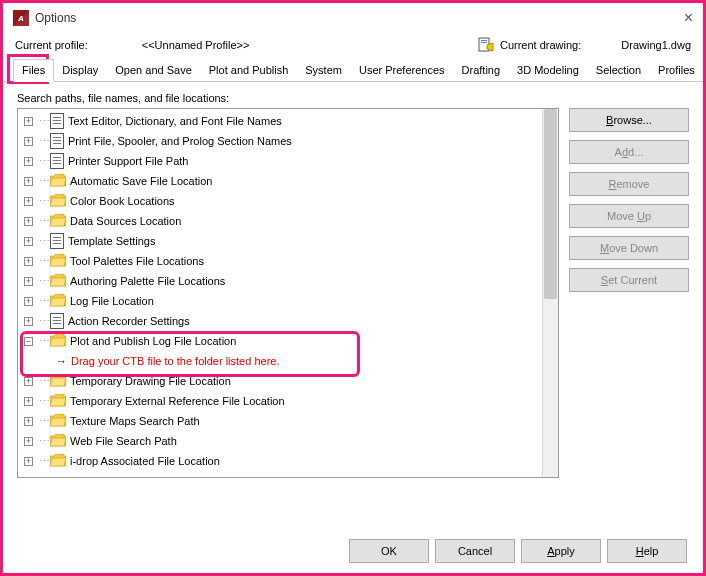  What do you see at coordinates (280, 361) in the screenshot?
I see `tree-child-item: →Drag your CTB file to the folder listed…` at bounding box center [280, 361].